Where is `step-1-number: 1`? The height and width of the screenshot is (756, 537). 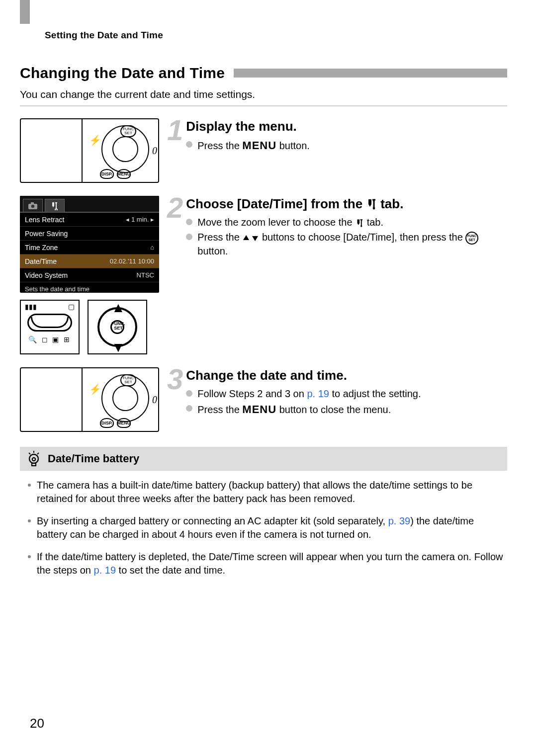
step-1-number: 1 is located at coordinates (175, 135).